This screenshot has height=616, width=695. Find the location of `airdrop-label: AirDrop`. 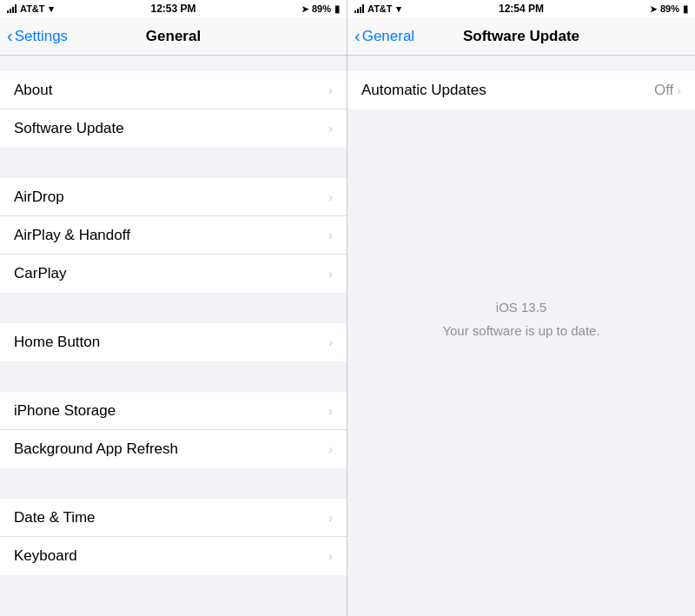

airdrop-label: AirDrop is located at coordinates (39, 197).